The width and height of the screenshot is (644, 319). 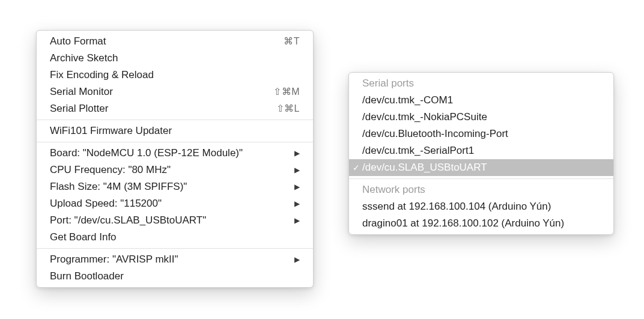 I want to click on menu-item-shortcut: ⇧⌘L, so click(x=285, y=109).